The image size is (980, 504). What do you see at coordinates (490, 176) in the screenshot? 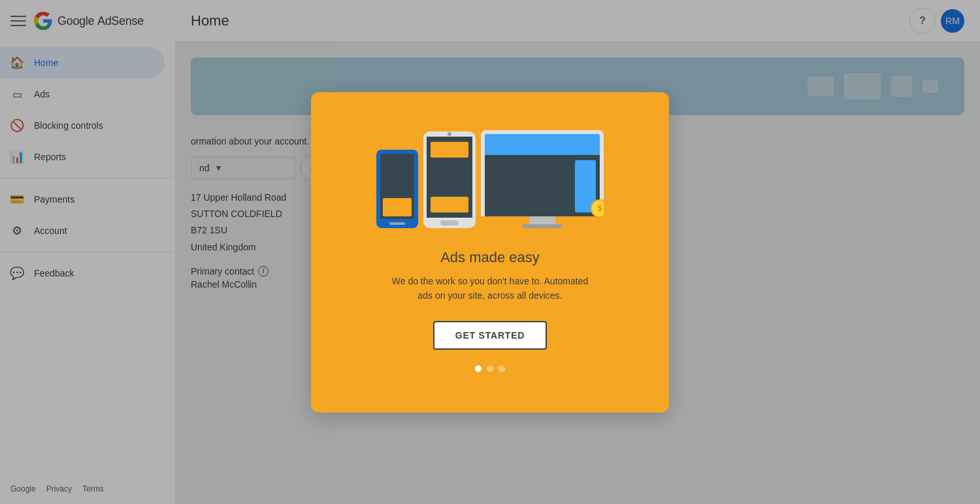
I see `device-illustration: $` at bounding box center [490, 176].